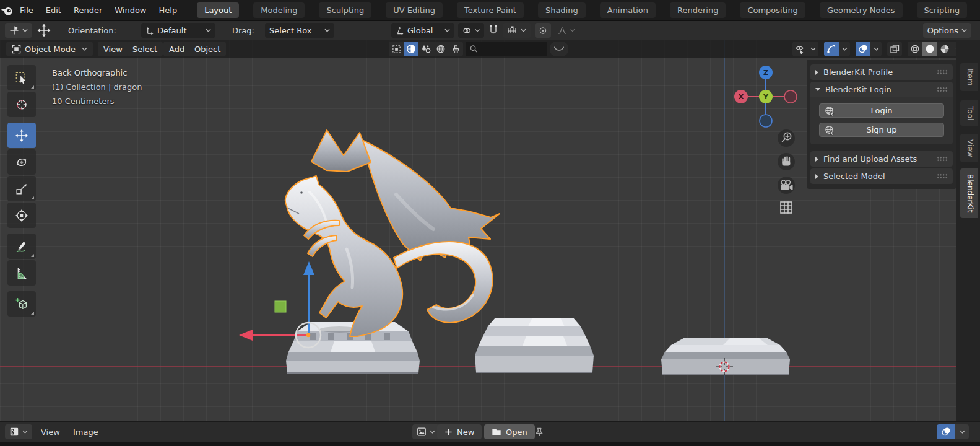 This screenshot has height=446, width=980. Describe the element at coordinates (441, 49) in the screenshot. I see `world-icon` at that location.